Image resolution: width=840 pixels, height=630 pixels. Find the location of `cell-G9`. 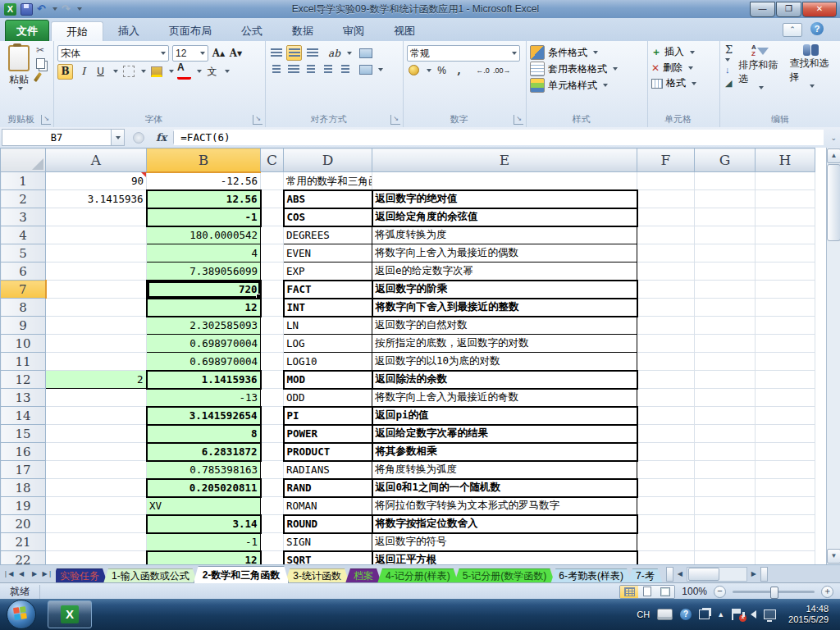

cell-G9 is located at coordinates (725, 326).